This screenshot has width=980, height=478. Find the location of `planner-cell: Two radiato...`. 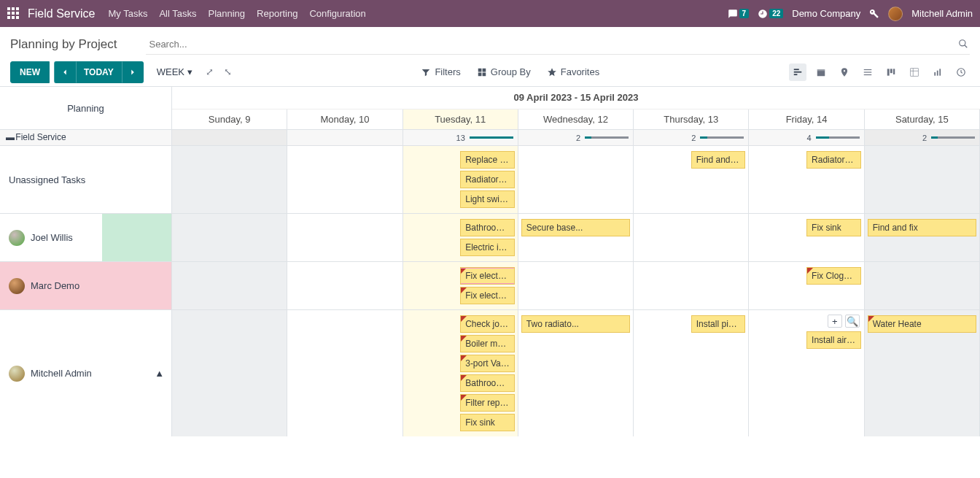

planner-cell: Two radiato... is located at coordinates (576, 374).